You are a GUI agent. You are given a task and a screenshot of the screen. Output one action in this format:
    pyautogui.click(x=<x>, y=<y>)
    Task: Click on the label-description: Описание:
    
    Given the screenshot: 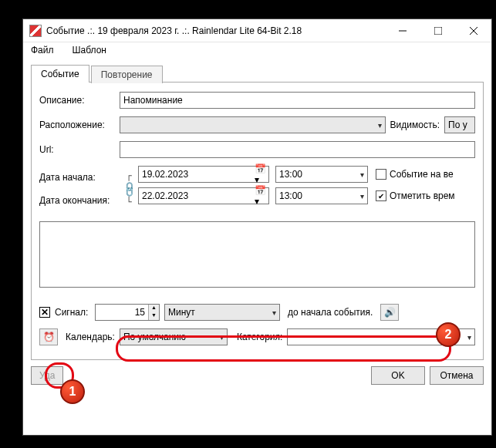 What is the action you would take?
    pyautogui.click(x=79, y=100)
    